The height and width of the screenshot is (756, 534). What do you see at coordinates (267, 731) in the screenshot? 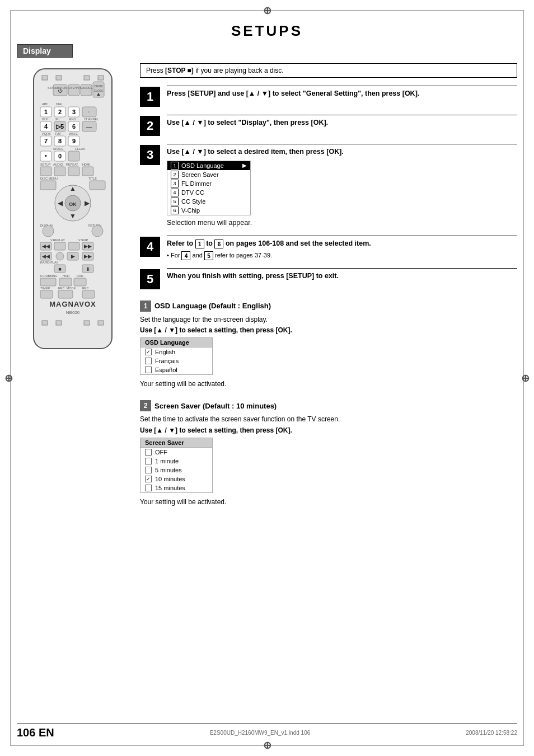
I see `page-footer: 106 EN E2S00UD_H2160MW9_EN_v1.indd 106 2…` at bounding box center [267, 731].